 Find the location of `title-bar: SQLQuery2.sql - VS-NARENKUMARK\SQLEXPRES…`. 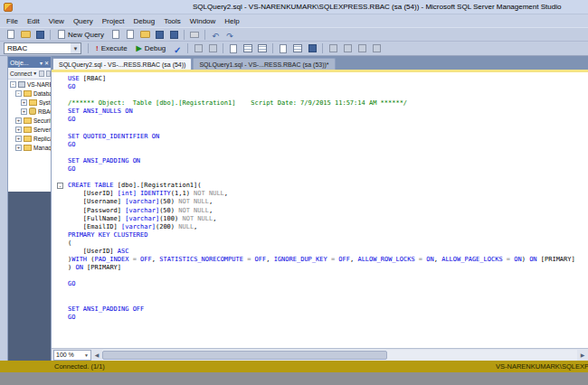

title-bar: SQLQuery2.sql - VS-NARENKUMARK\SQLEXPRES… is located at coordinates (294, 7).